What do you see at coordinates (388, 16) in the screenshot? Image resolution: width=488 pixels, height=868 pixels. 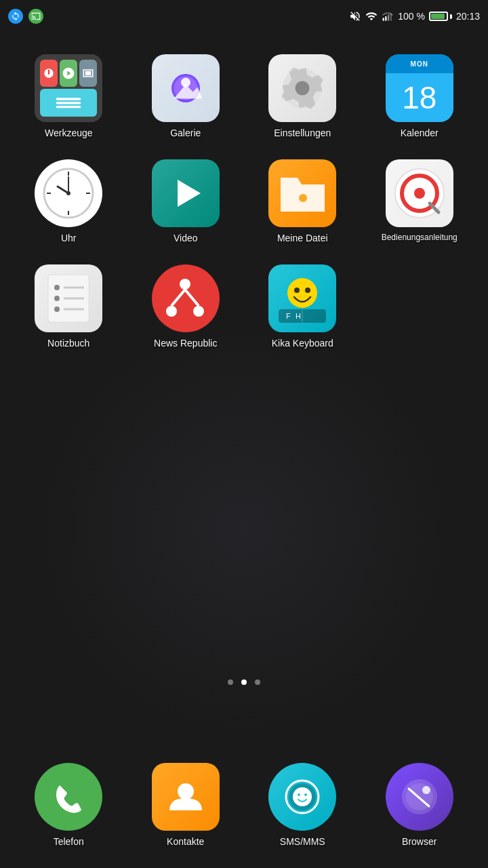 I see `signal-icon` at bounding box center [388, 16].